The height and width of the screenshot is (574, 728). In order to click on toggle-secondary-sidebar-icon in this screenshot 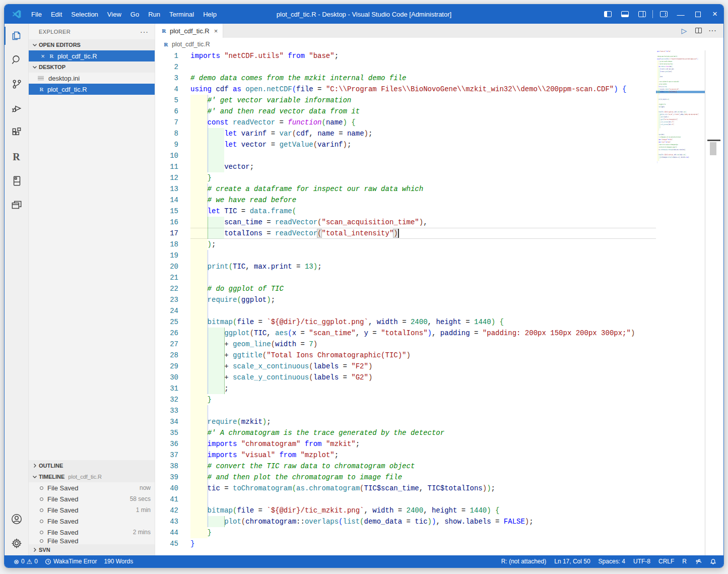, I will do `click(642, 14)`.